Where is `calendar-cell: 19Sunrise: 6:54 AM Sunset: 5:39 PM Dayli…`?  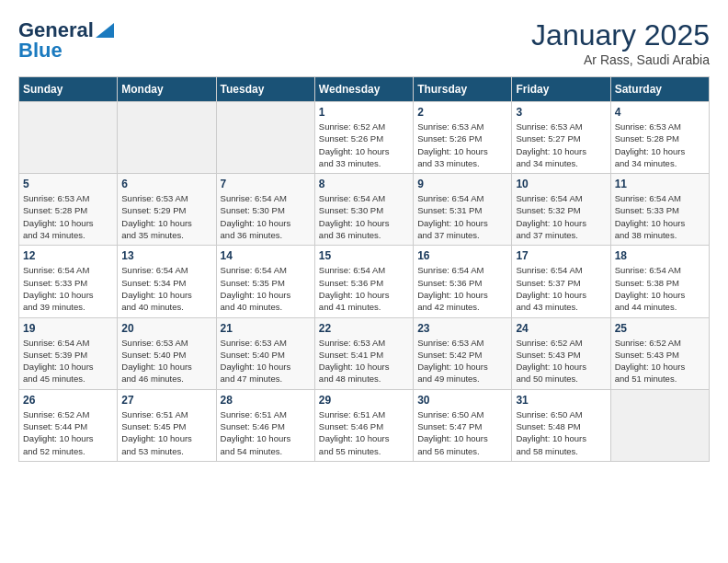 calendar-cell: 19Sunrise: 6:54 AM Sunset: 5:39 PM Dayli… is located at coordinates (68, 353).